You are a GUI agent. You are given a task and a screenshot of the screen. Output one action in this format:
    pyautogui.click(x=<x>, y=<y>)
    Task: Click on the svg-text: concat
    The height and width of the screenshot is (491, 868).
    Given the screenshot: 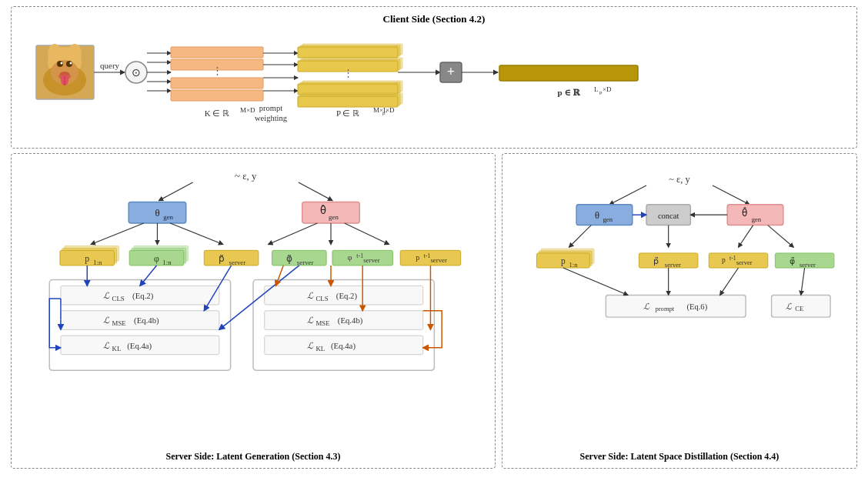 What is the action you would take?
    pyautogui.click(x=669, y=215)
    